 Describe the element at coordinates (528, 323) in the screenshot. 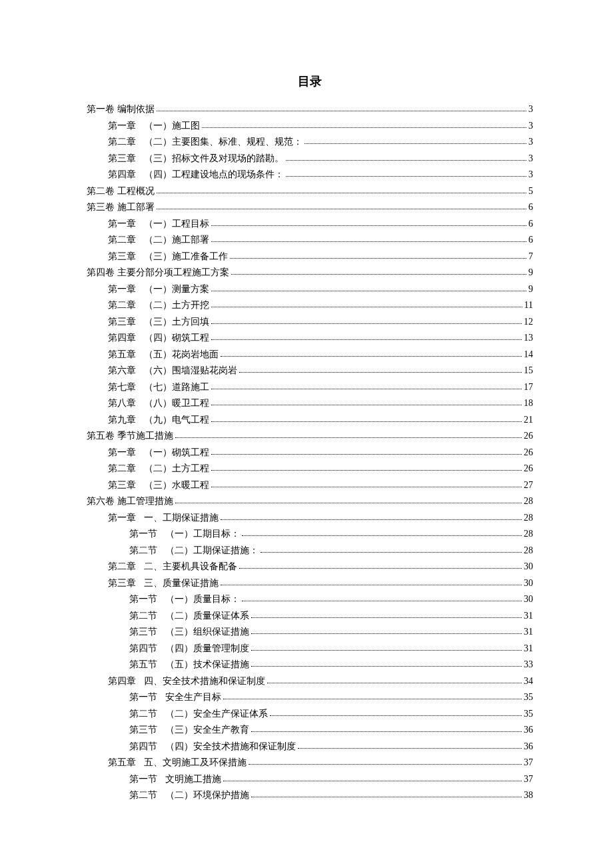

I see `toc-entry-page: 12` at that location.